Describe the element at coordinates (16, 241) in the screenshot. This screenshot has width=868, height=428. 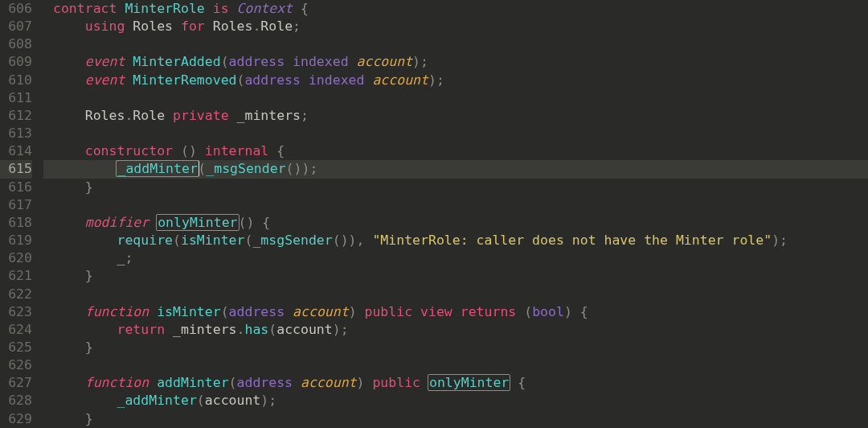
I see `line-number: 619` at that location.